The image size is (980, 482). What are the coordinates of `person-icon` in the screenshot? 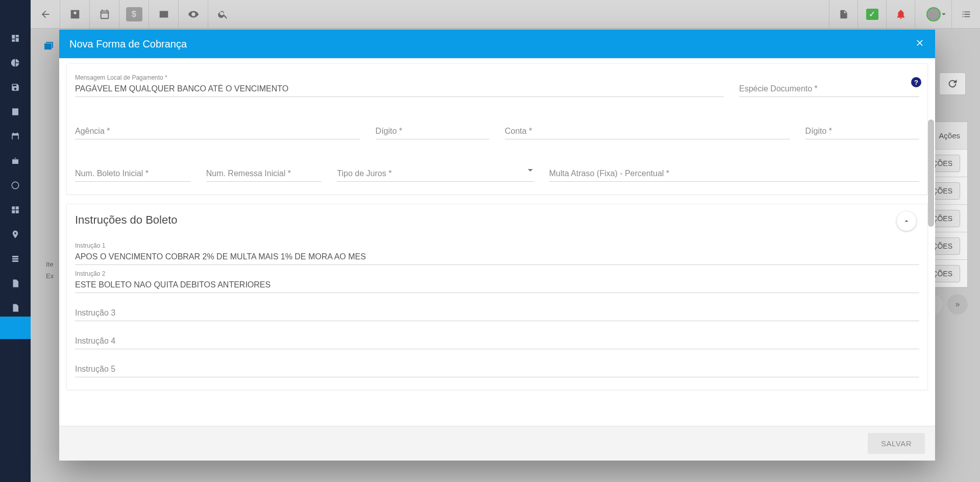 It's located at (75, 14).